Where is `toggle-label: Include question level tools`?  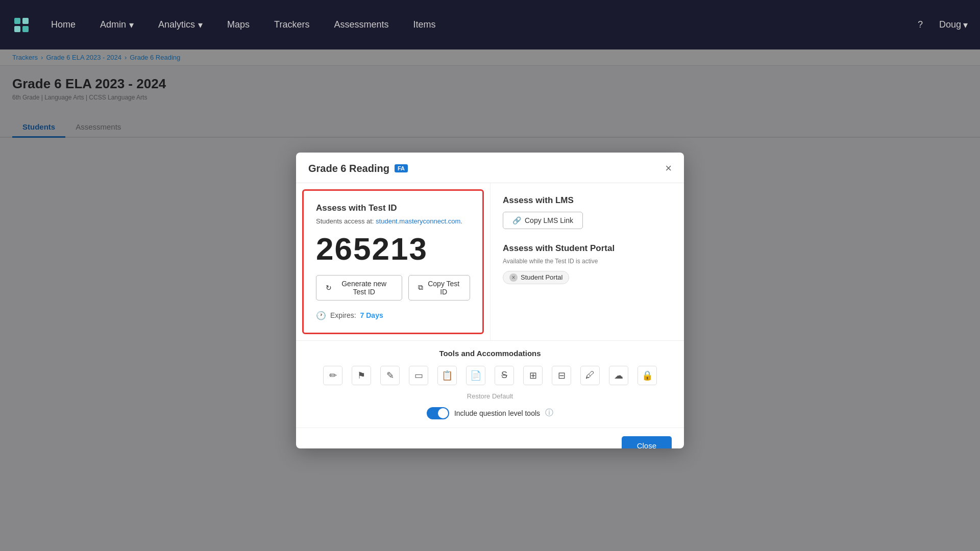 toggle-label: Include question level tools is located at coordinates (497, 413).